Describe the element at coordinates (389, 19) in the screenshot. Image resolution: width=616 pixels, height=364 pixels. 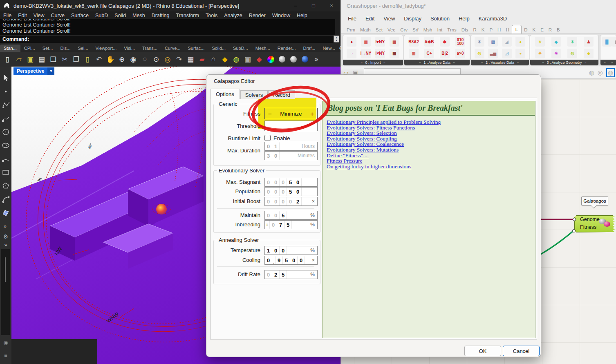
I see `gh-menu-view: View` at that location.